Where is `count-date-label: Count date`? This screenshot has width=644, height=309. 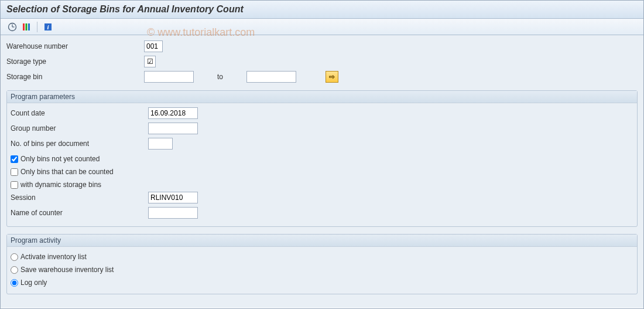
count-date-label: Count date is located at coordinates (80, 113).